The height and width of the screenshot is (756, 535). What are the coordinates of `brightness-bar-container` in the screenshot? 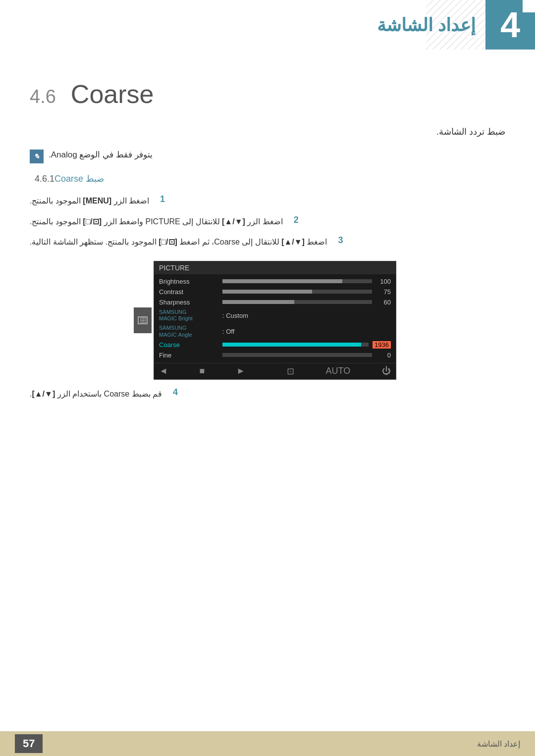 It's located at (297, 281).